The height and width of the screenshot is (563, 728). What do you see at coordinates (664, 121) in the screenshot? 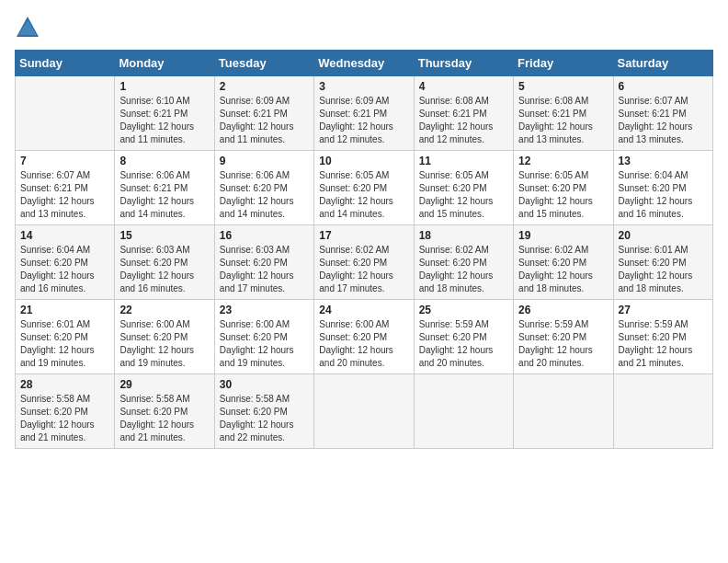
I see `day-info: Sunrise: 6:07 AMSunset: 6:21 PMDaylight:…` at bounding box center [664, 121].